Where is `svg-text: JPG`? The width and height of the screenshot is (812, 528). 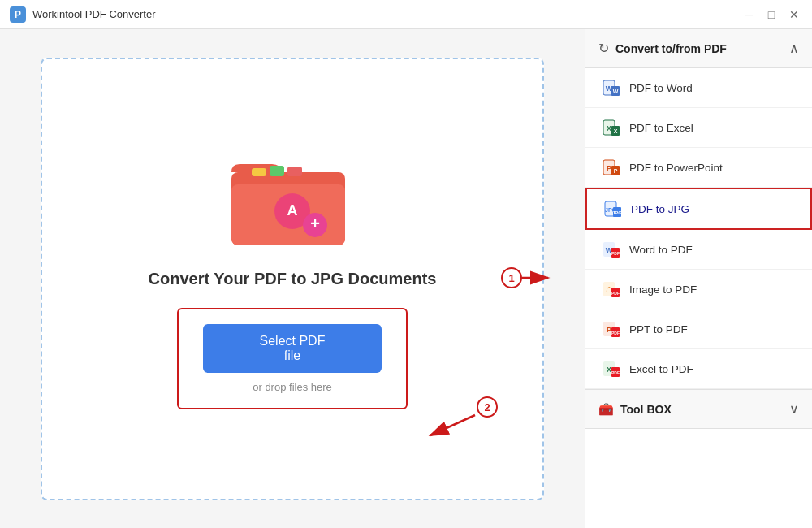
svg-text: JPG is located at coordinates (617, 213).